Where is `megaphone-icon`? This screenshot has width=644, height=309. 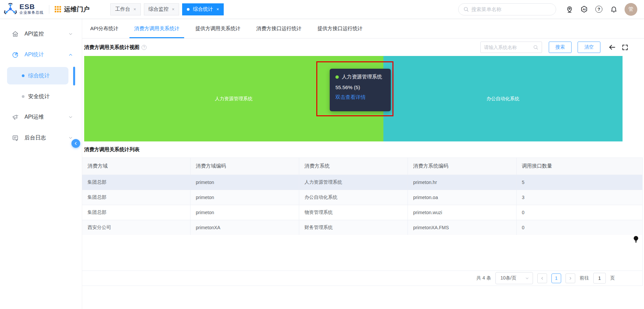 megaphone-icon is located at coordinates (15, 117).